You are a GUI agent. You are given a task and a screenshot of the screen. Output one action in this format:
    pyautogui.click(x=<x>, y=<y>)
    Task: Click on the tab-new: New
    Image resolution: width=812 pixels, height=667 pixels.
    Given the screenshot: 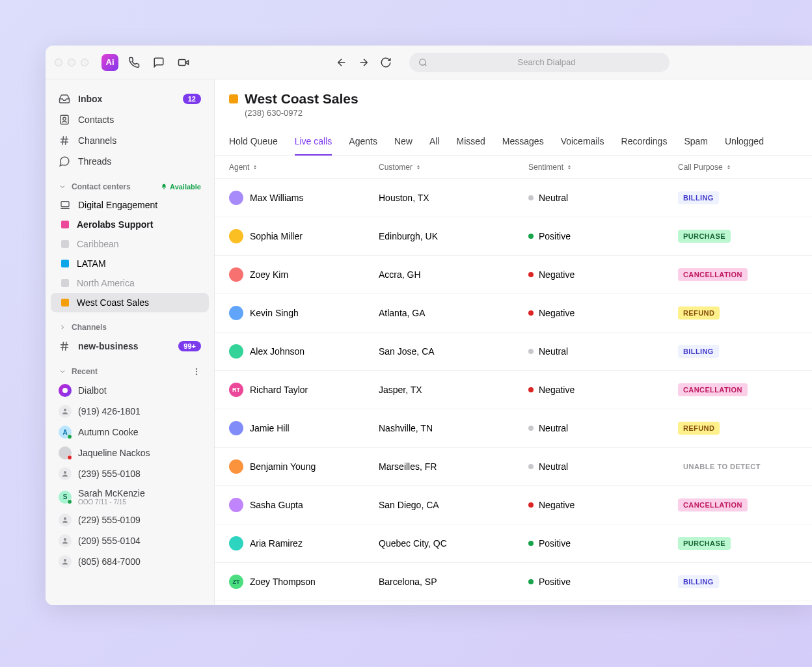 What is the action you would take?
    pyautogui.click(x=403, y=143)
    